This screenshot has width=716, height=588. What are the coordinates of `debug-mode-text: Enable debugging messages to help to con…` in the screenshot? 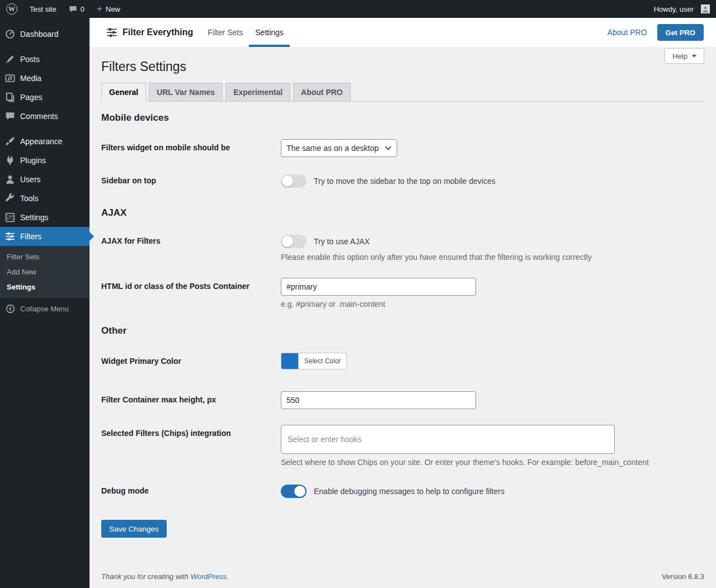 It's located at (409, 491).